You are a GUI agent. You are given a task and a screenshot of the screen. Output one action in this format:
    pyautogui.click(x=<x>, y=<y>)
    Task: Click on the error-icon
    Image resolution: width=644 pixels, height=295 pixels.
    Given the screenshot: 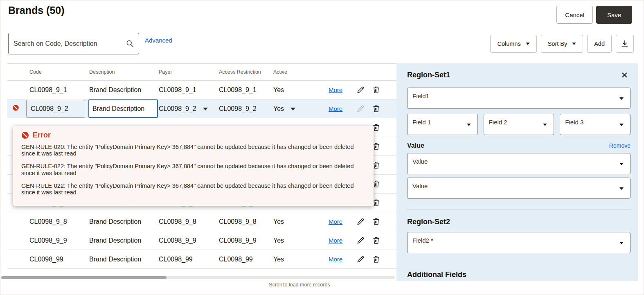 What is the action you would take?
    pyautogui.click(x=25, y=135)
    